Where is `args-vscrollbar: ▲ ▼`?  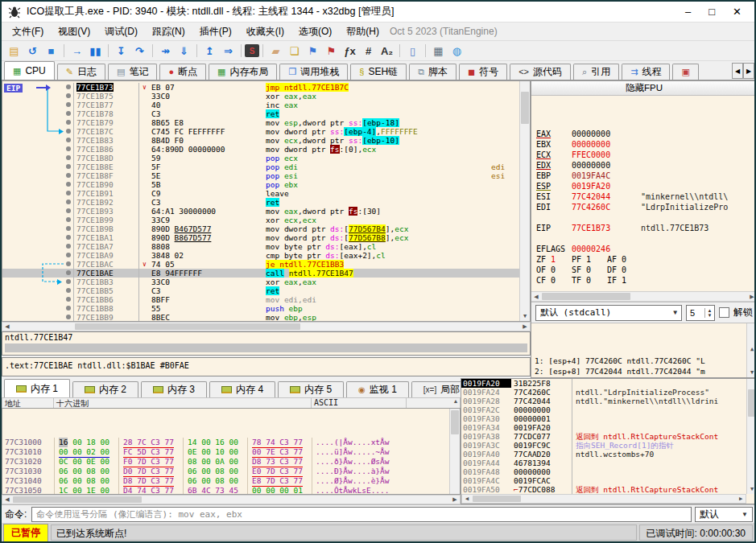 args-vscrollbar: ▲ ▼ is located at coordinates (751, 351).